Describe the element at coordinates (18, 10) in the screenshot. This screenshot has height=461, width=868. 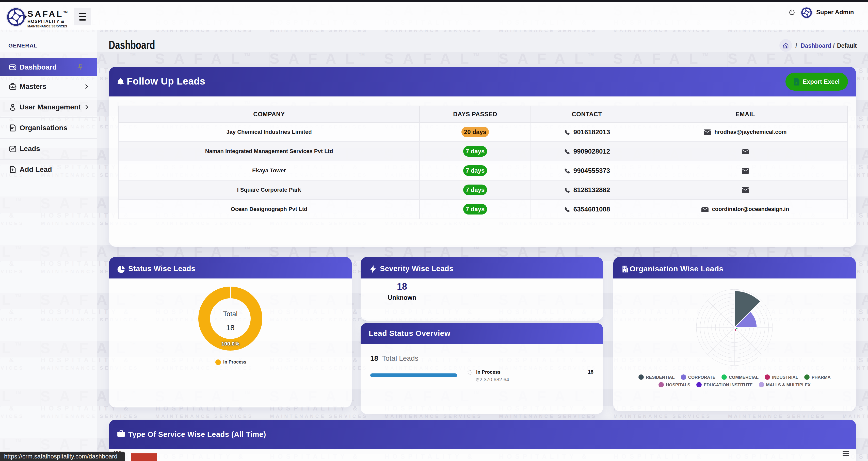
I see `svg-text: TM` at that location.